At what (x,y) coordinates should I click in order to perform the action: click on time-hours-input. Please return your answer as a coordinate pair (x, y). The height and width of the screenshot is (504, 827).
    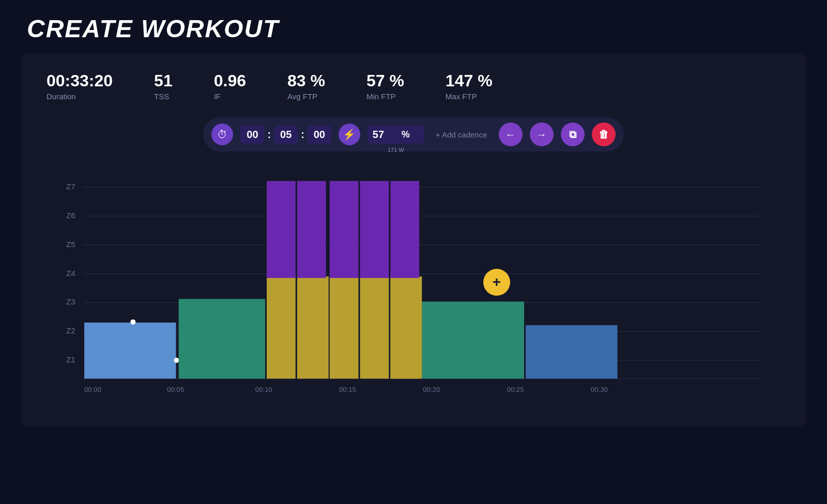
    Looking at the image, I should click on (252, 134).